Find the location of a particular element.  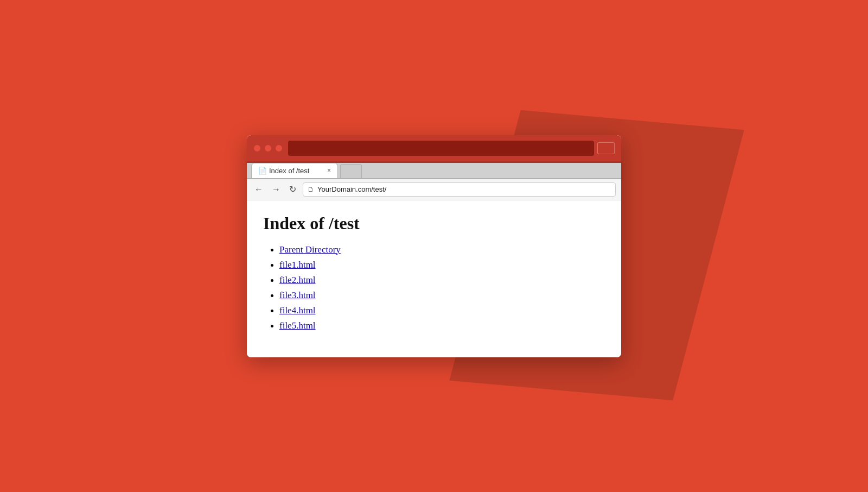

traffic-light-green is located at coordinates (279, 148).